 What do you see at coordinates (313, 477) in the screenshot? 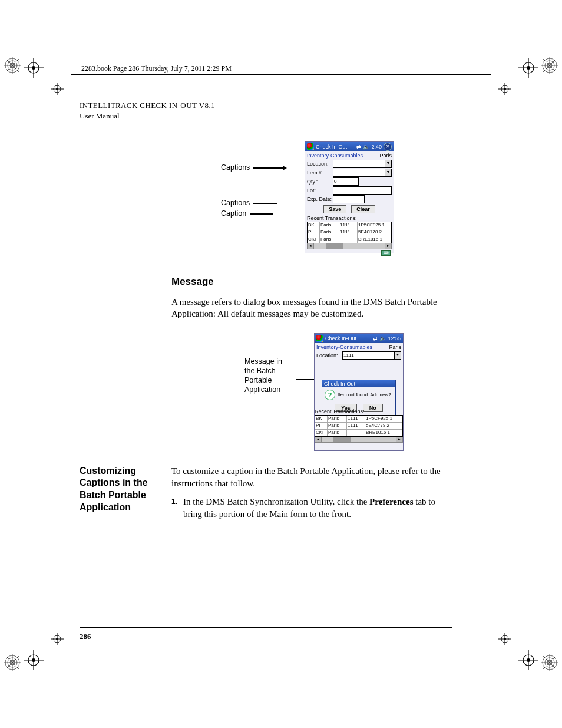
I see `intro-paragraph: To customize a caption in the Batch Port…` at bounding box center [313, 477].